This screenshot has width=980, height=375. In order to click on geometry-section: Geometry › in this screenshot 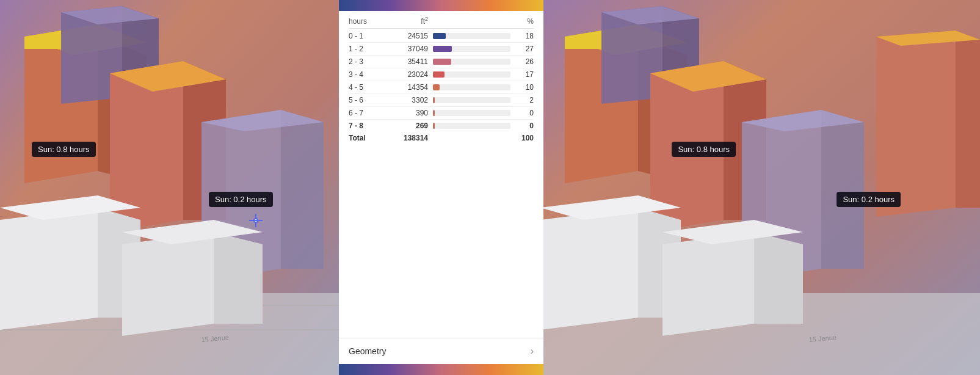, I will do `click(441, 351)`.